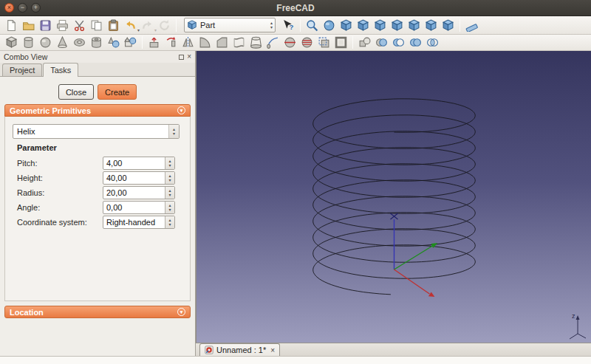 This screenshot has height=364, width=591. Describe the element at coordinates (399, 43) in the screenshot. I see `part-cut-button` at that location.